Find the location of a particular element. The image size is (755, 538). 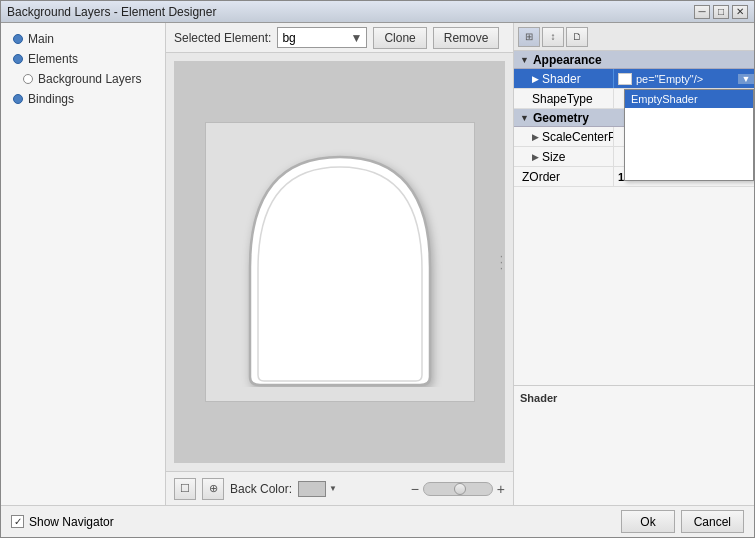

shader-label: Shader is located at coordinates (562, 79).